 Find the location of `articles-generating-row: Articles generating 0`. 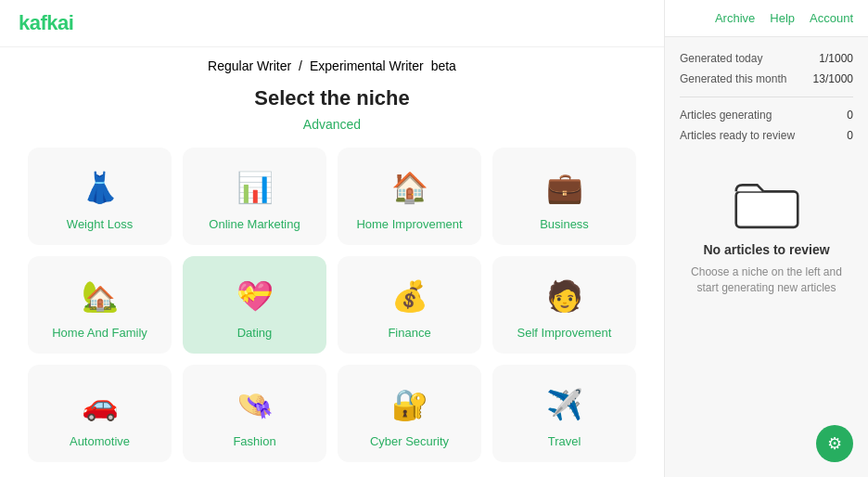

articles-generating-row: Articles generating 0 is located at coordinates (766, 115).